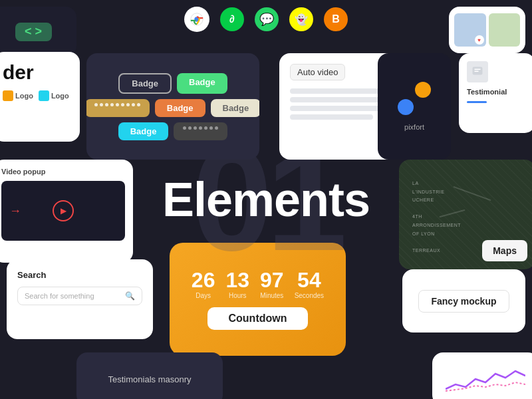 The height and width of the screenshot is (399, 532). What do you see at coordinates (63, 172) in the screenshot?
I see `video-popup-label: Video popup` at bounding box center [63, 172].